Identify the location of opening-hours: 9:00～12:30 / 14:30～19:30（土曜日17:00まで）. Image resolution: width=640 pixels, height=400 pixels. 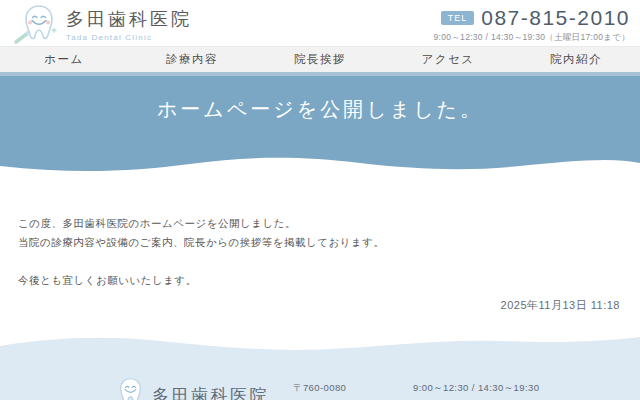
(532, 38).